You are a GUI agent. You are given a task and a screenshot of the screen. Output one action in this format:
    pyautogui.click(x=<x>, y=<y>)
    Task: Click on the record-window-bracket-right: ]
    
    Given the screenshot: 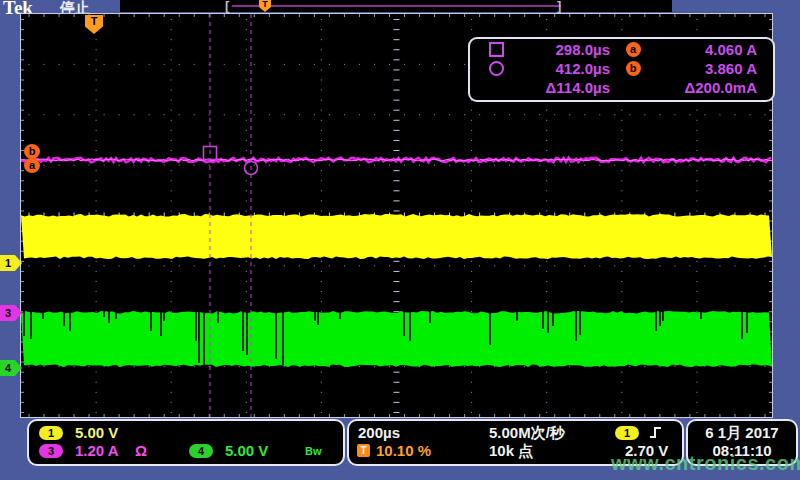 What is the action you would take?
    pyautogui.click(x=559, y=6)
    